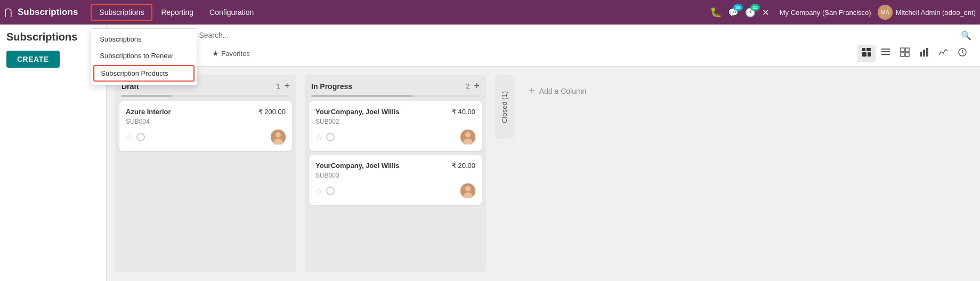 The image size is (980, 281). What do you see at coordinates (557, 91) in the screenshot?
I see `add-column-button: + Add a Column` at bounding box center [557, 91].